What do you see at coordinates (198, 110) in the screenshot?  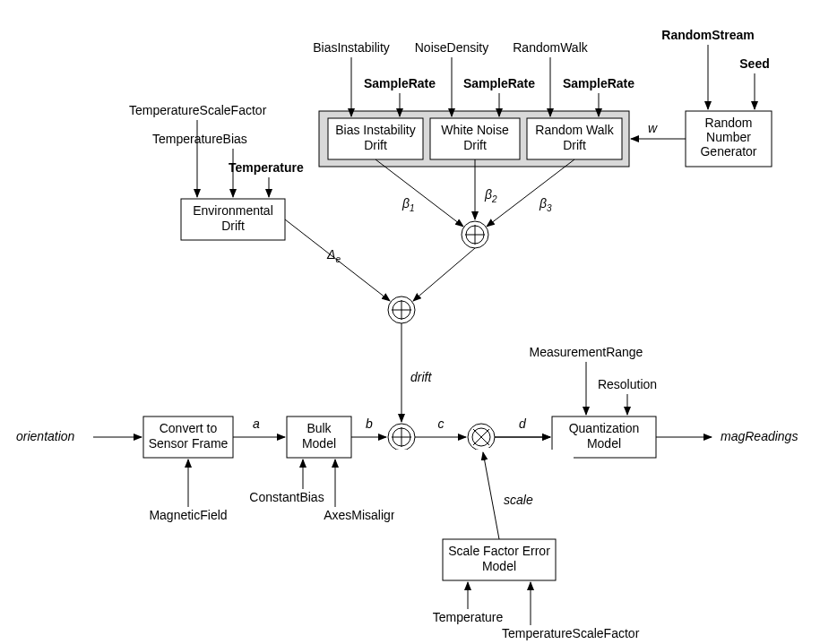 I see `temp-scale-factor-label-1: TemperatureScaleFactor` at bounding box center [198, 110].